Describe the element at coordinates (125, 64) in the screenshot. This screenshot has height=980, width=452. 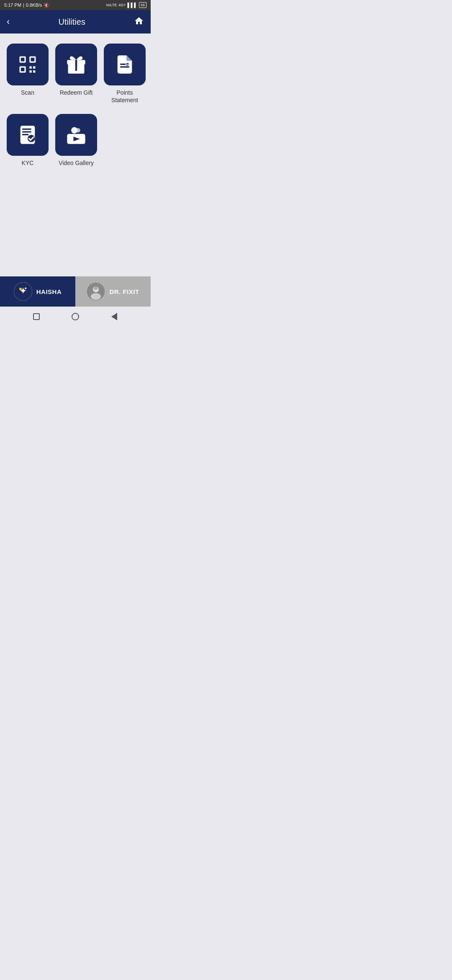
I see `points-statement-icon-box: ★ ★★` at that location.